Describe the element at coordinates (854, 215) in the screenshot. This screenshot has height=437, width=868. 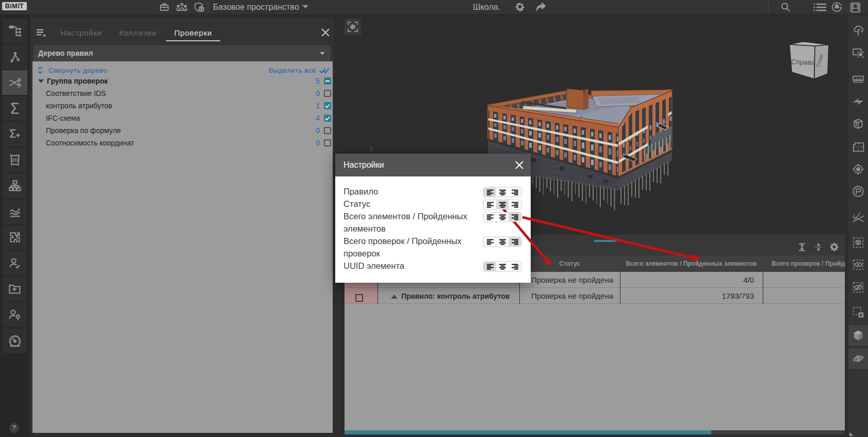
I see `svg-text: 1` at that location.